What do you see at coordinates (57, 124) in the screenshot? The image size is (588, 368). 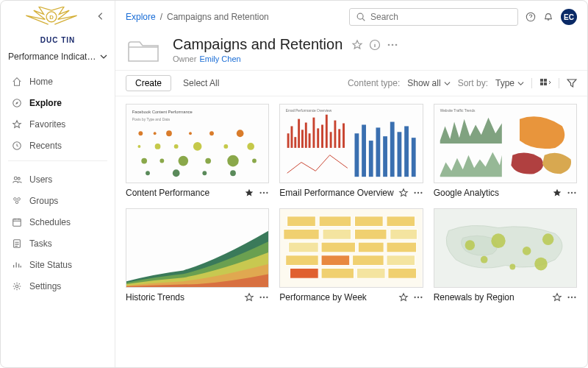 I see `sidebar-item-favorites: Favorites` at bounding box center [57, 124].